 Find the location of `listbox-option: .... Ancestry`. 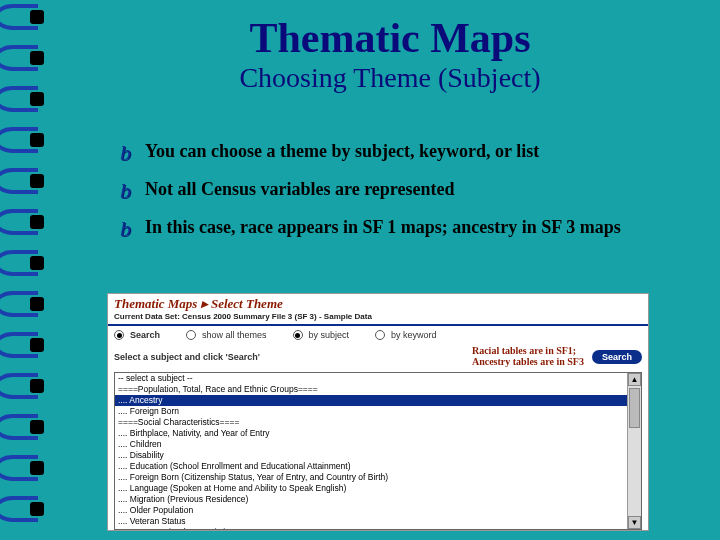

listbox-option: .... Ancestry is located at coordinates (378, 400).